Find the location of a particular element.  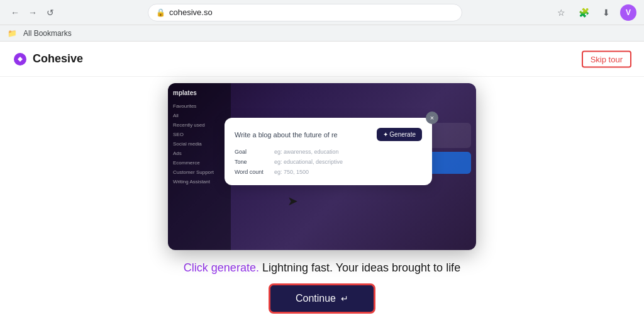

preview-sidebar: mplates Favourites All Recently used SEO… is located at coordinates (199, 166).